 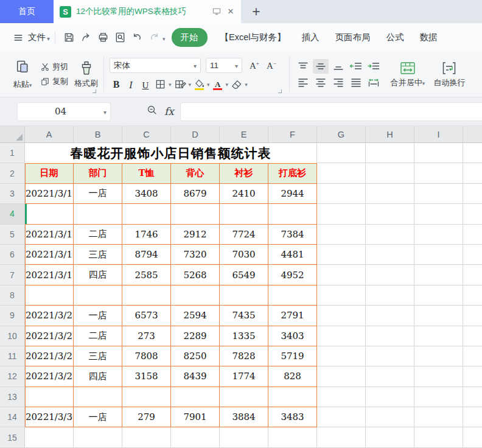 I want to click on align-top-icon, so click(x=303, y=66).